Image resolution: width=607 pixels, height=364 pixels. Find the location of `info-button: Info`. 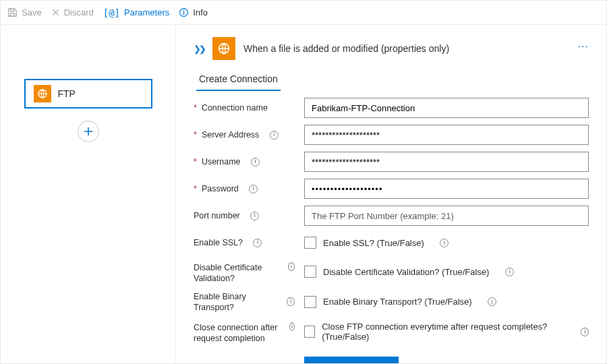

info-button: Info is located at coordinates (193, 12).